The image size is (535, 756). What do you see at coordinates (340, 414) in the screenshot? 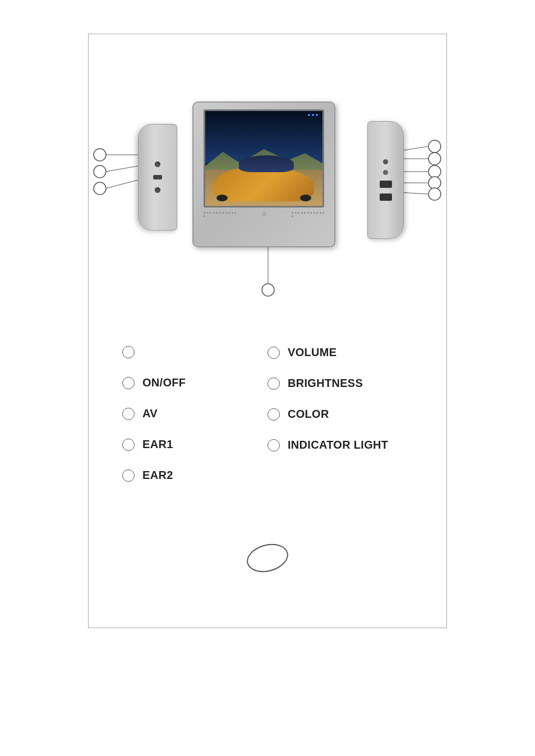
I see `legend-right-column: VOLUME BRIGHTNESS COLOR` at bounding box center [340, 414].